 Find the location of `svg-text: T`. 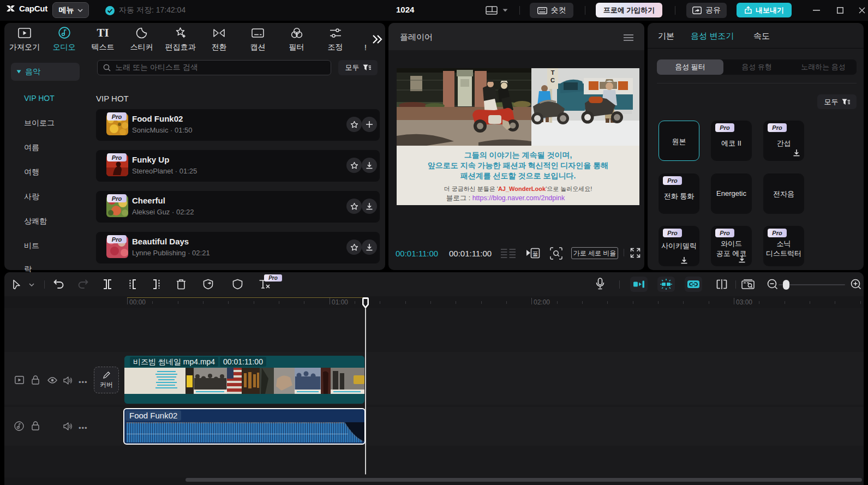

svg-text: T is located at coordinates (553, 73).